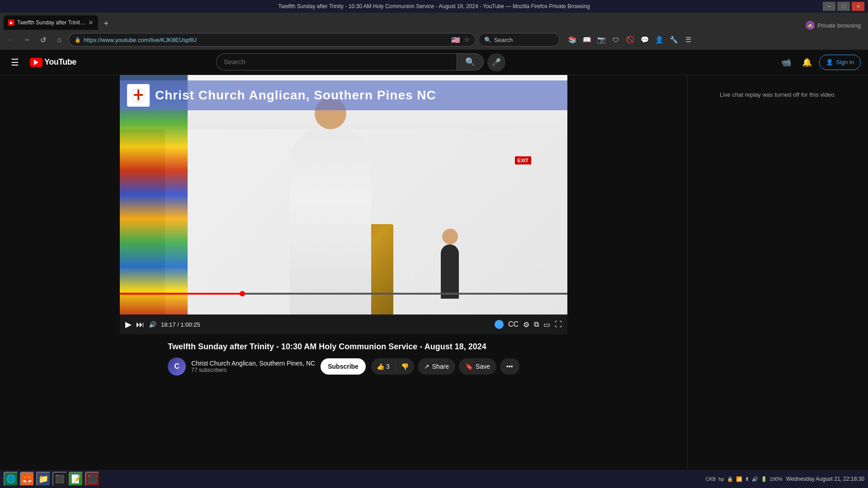 The image size is (868, 488). Describe the element at coordinates (344, 359) in the screenshot. I see `video-info: Twelfth Sunday after Trinity - 10:30 AM …` at that location.